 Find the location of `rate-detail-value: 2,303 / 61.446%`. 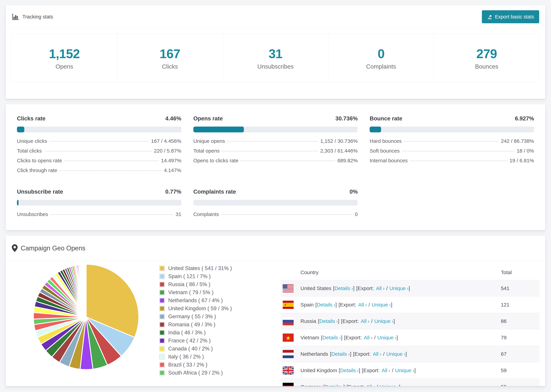

rate-detail-value: 2,303 / 61.446% is located at coordinates (339, 151).